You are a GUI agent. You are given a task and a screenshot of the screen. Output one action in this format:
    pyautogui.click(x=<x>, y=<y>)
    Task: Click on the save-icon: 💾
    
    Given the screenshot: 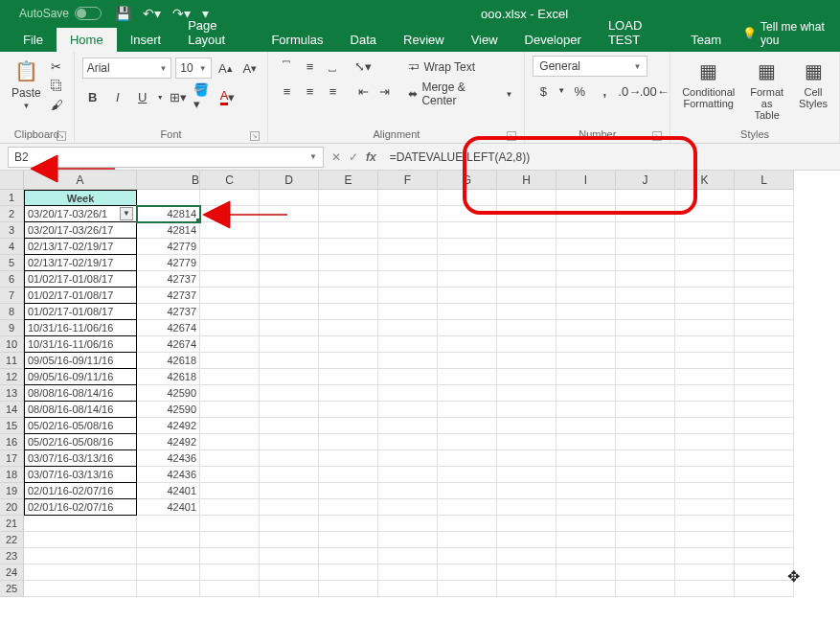 What is the action you would take?
    pyautogui.click(x=123, y=13)
    